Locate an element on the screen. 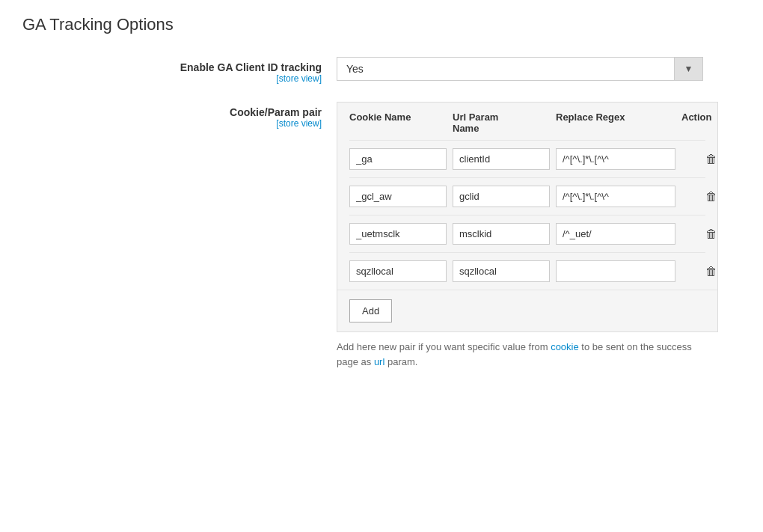 This screenshot has height=532, width=763. col-header-cookie: Cookie Name is located at coordinates (398, 123).